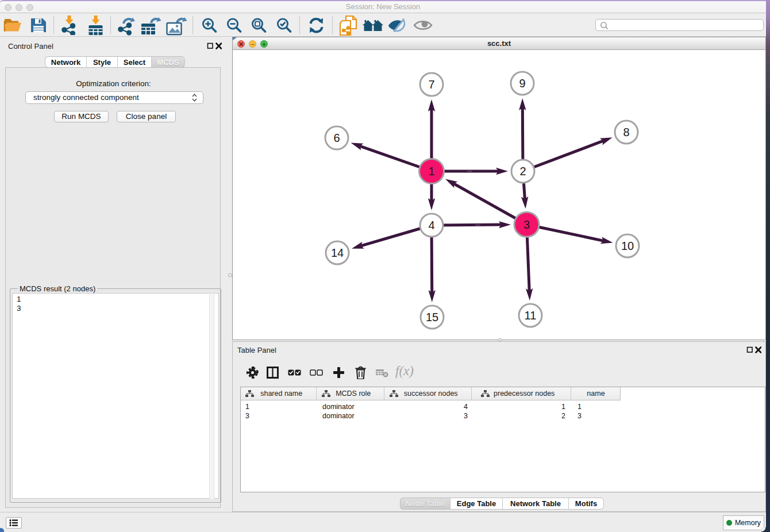 The height and width of the screenshot is (532, 770). I want to click on svg-text: 10, so click(627, 246).